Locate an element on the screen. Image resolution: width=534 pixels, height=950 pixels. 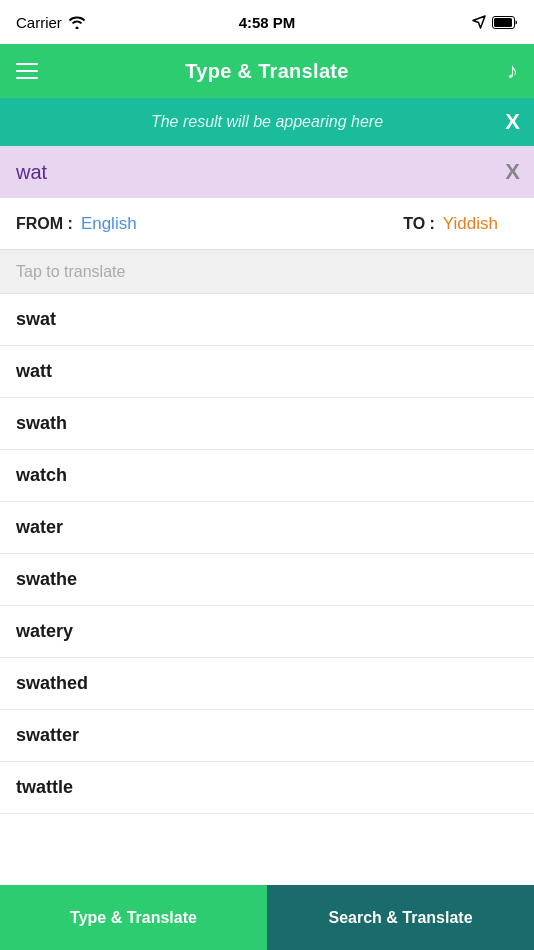
word-text: swat is located at coordinates (36, 320).